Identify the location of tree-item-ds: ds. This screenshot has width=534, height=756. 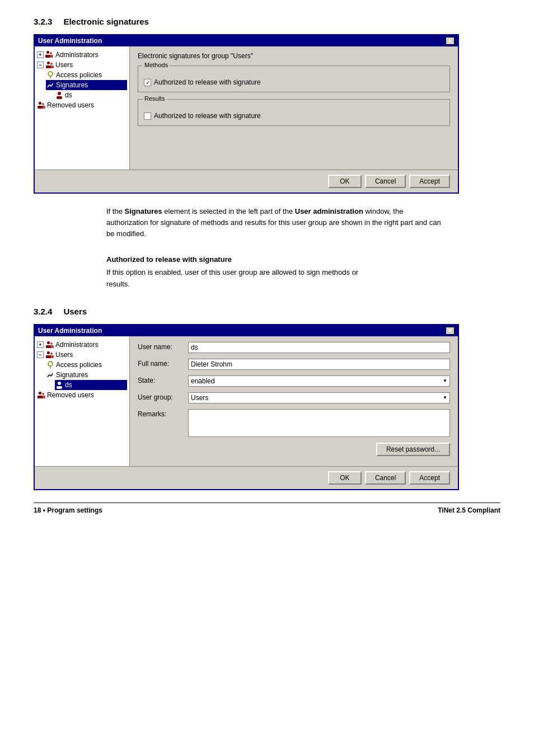
(91, 95).